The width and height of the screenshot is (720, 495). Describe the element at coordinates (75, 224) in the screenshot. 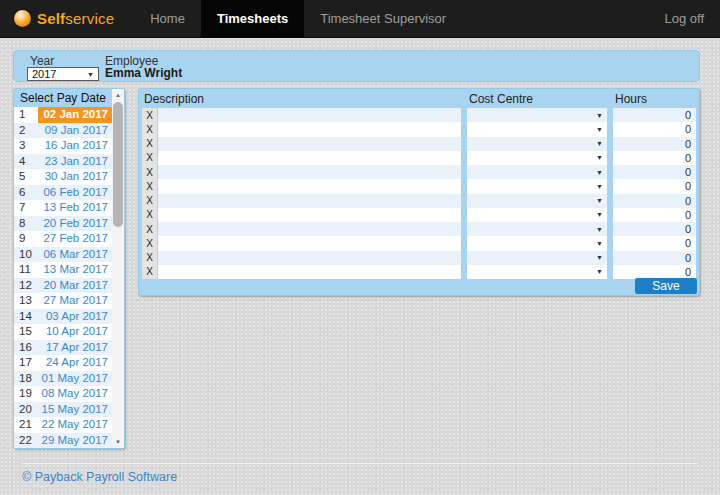

I see `pay-date-link: 20 Feb 2017` at that location.